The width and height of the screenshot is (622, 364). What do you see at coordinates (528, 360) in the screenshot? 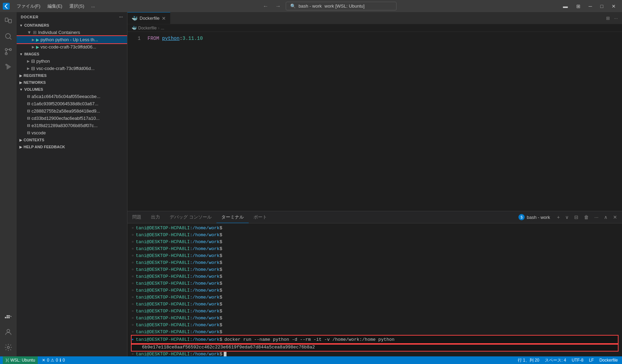
I see `cursor-position: 行 1、列 20` at bounding box center [528, 360].